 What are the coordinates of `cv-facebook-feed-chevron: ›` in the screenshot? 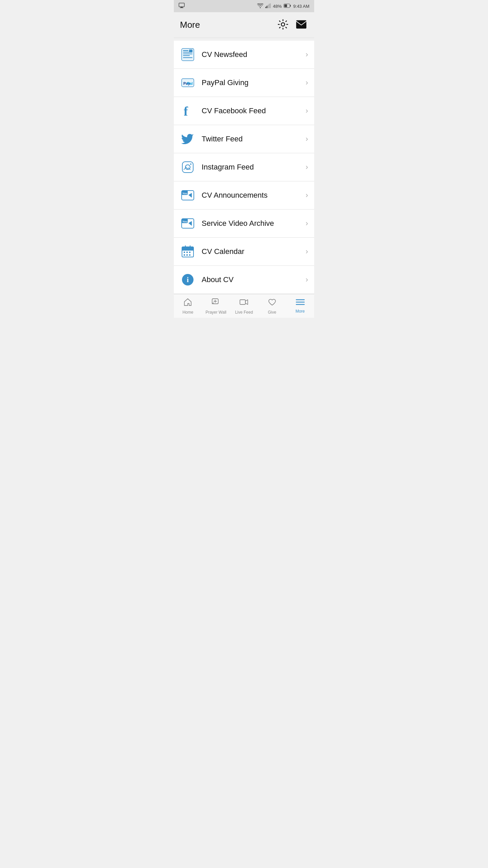 It's located at (307, 111).